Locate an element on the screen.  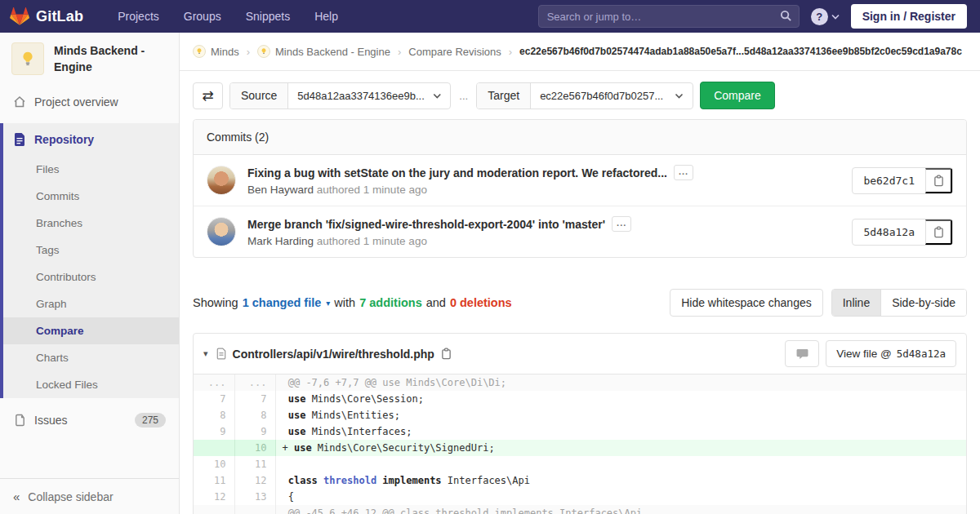
copy-file-path-button is located at coordinates (446, 354).